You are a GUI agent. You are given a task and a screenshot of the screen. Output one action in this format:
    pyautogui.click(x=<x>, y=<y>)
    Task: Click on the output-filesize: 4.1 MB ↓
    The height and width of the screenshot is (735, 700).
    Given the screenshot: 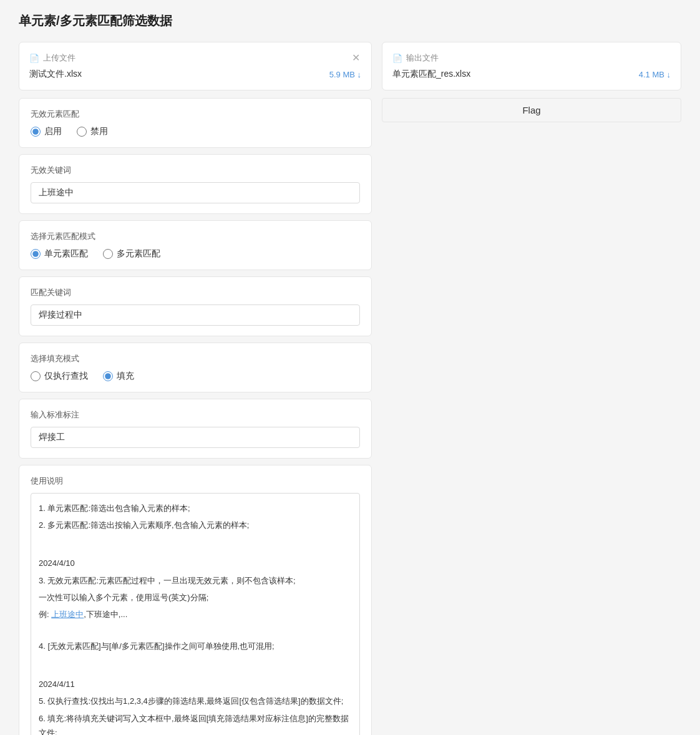 What is the action you would take?
    pyautogui.click(x=655, y=75)
    